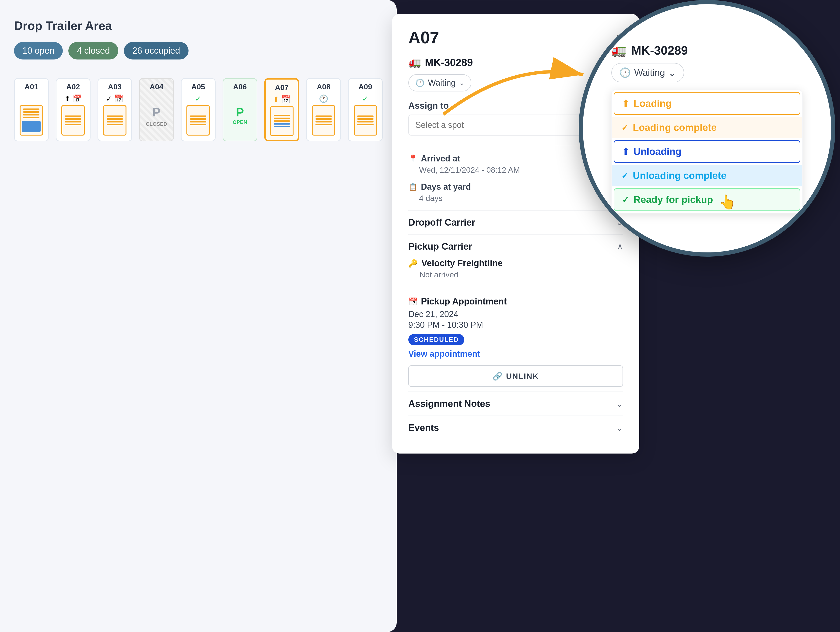 The image size is (840, 632). What do you see at coordinates (516, 376) in the screenshot?
I see `unlink-button: 🔗 UNLINK` at bounding box center [516, 376].